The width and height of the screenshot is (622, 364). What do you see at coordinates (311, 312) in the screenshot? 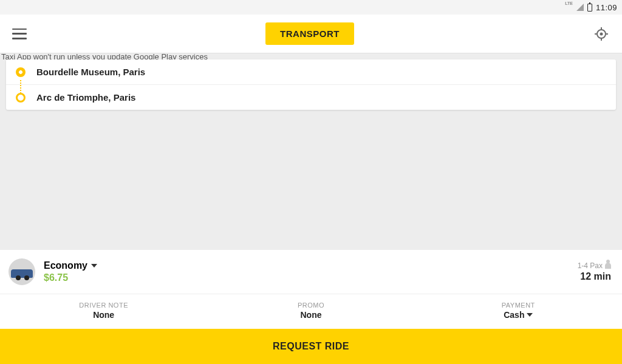
I see `promo-option: PROMO None` at bounding box center [311, 312].